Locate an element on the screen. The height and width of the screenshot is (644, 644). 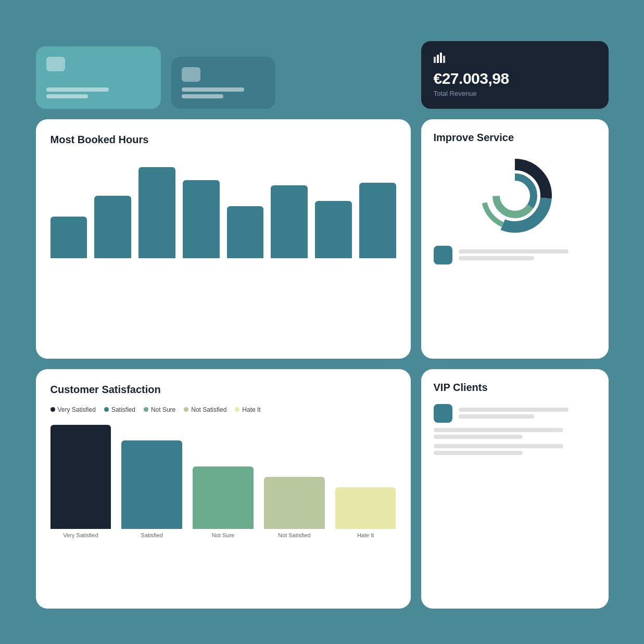
satisfaction-legend: Very Satisfied Satisfied Not Sure Not Sa… is located at coordinates (223, 410).